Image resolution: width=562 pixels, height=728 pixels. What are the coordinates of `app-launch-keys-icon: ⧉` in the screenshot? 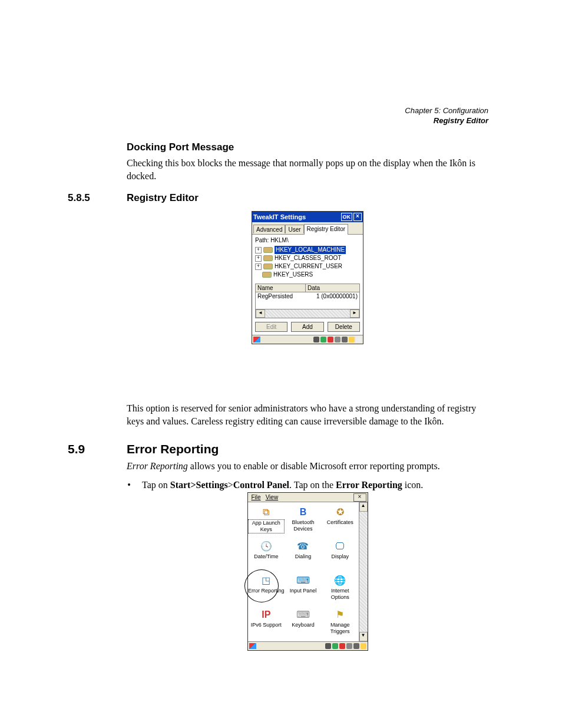 It's located at (266, 512).